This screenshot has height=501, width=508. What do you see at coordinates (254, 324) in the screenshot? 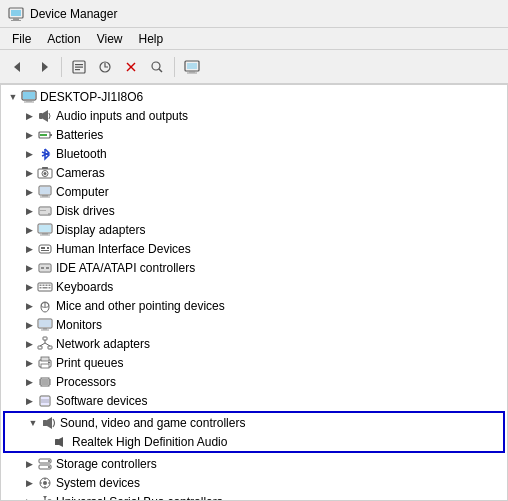
I see `tree-item-monitors: ▶ Monitors` at bounding box center [254, 324].